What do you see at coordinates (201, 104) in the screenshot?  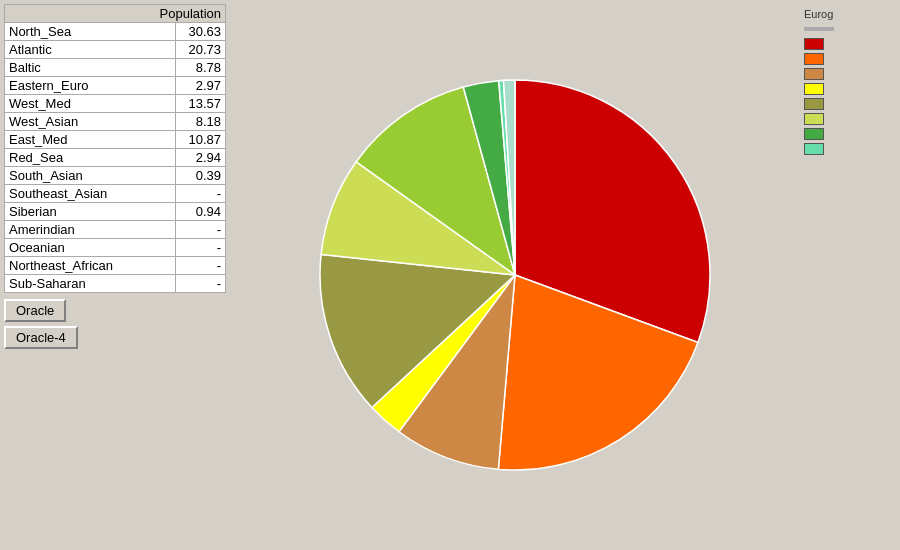 I see `table-cell-value: 13.57` at bounding box center [201, 104].